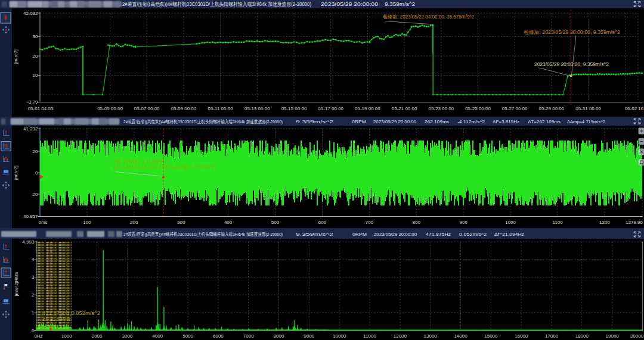 The image size is (644, 340). I want to click on svg-text: 05-07 00:00, so click(147, 108).